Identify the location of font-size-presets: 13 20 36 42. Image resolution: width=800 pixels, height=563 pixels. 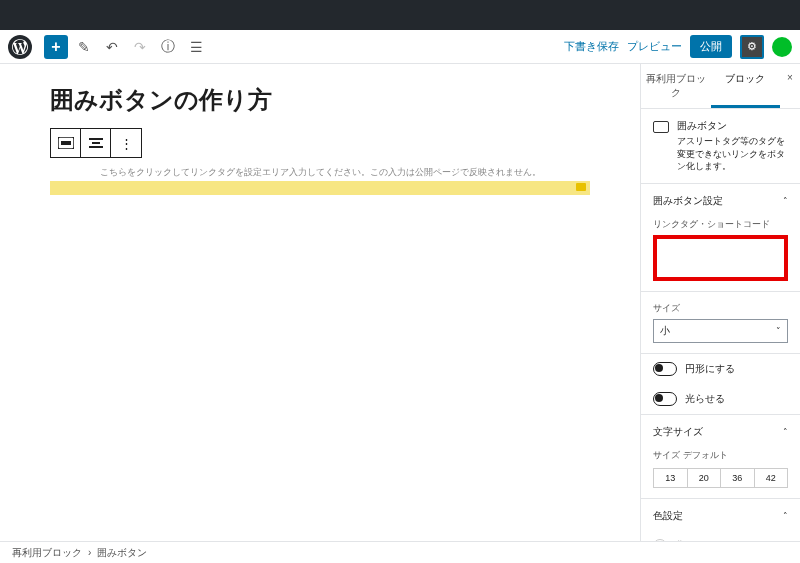
(720, 478).